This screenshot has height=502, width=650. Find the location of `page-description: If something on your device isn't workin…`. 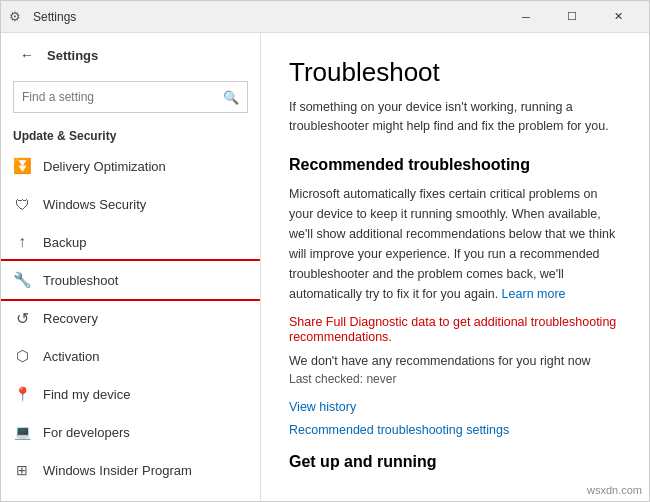

page-description: If something on your device isn't workin… is located at coordinates (455, 117).